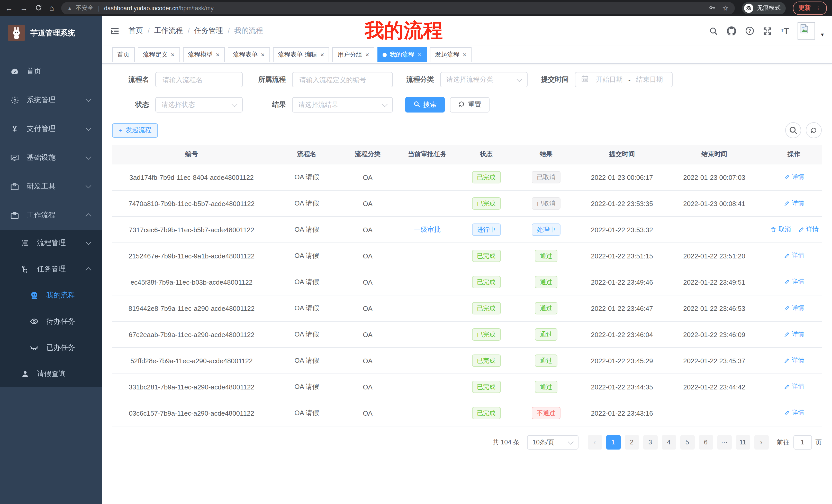 The height and width of the screenshot is (504, 832). I want to click on tab-my-process: 我的流程×, so click(402, 55).